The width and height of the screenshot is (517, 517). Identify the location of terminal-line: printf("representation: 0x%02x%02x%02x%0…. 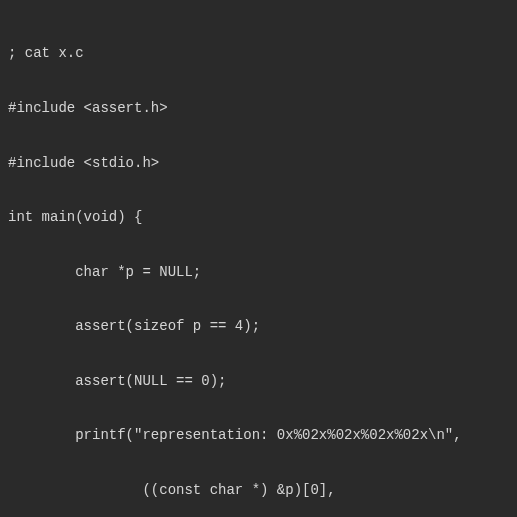
(258, 435).